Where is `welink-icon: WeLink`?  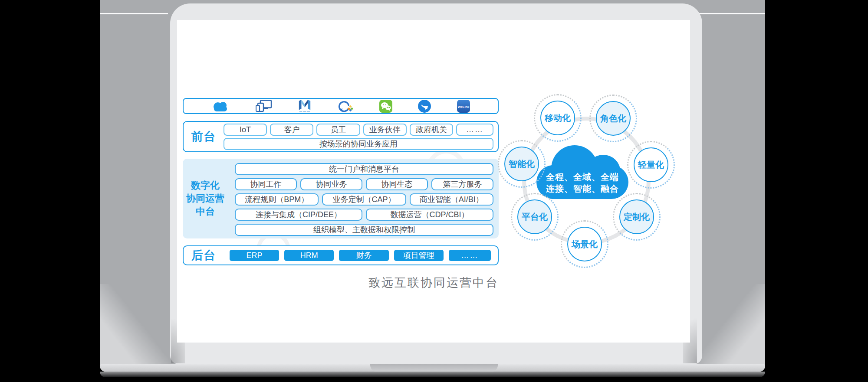
welink-icon: WeLink is located at coordinates (464, 106).